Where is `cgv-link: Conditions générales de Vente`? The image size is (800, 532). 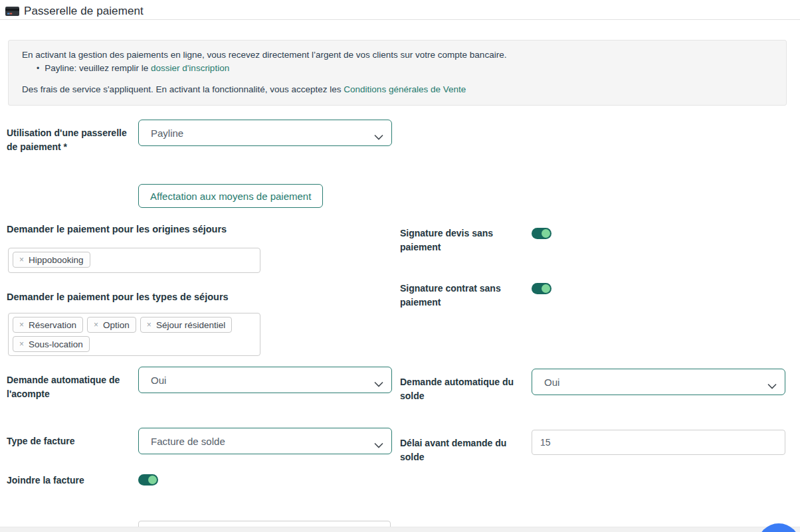 cgv-link: Conditions générales de Vente is located at coordinates (405, 89).